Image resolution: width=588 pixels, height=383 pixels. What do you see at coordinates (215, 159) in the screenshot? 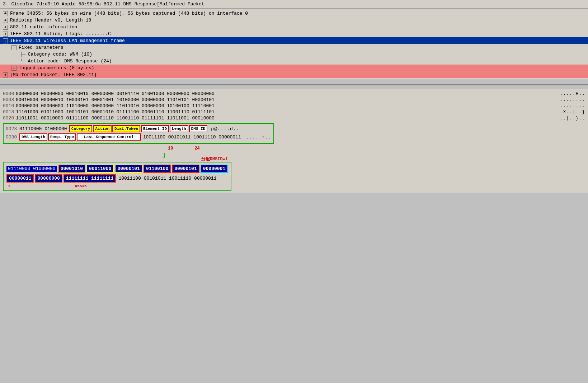
I see `dmsid-label: 分配DMSID=1` at bounding box center [215, 159].